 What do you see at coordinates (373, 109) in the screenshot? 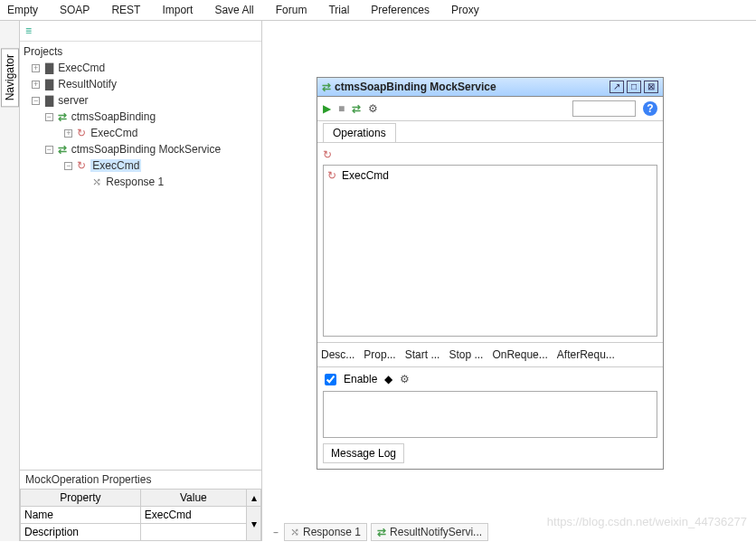
I see `gear-icon: ⚙` at bounding box center [373, 109].